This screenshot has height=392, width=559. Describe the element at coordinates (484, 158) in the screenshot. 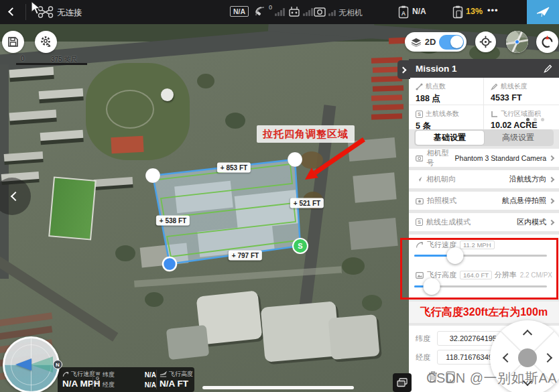

I see `row-camera-model: 相机型号 Phantom 3 Standard Camera` at that location.